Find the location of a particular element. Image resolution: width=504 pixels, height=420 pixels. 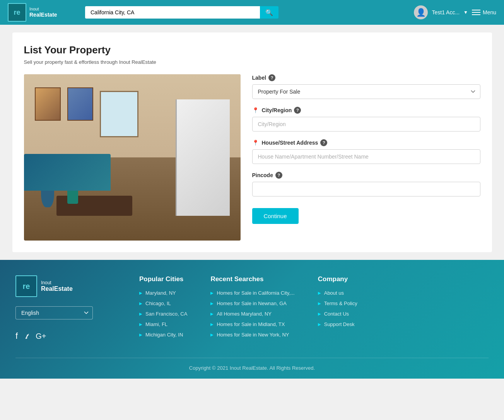

footer-logo-icon: re is located at coordinates (26, 286).